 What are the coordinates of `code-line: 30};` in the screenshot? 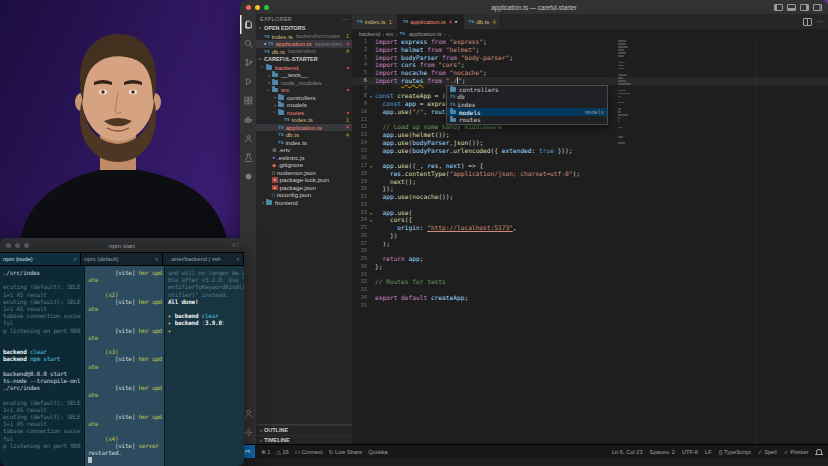 It's located at (590, 267).